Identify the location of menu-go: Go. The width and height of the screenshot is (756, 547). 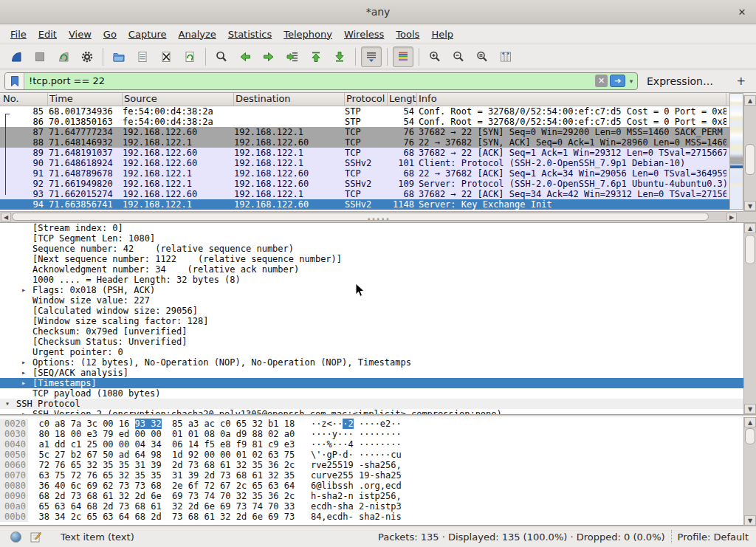
(110, 34).